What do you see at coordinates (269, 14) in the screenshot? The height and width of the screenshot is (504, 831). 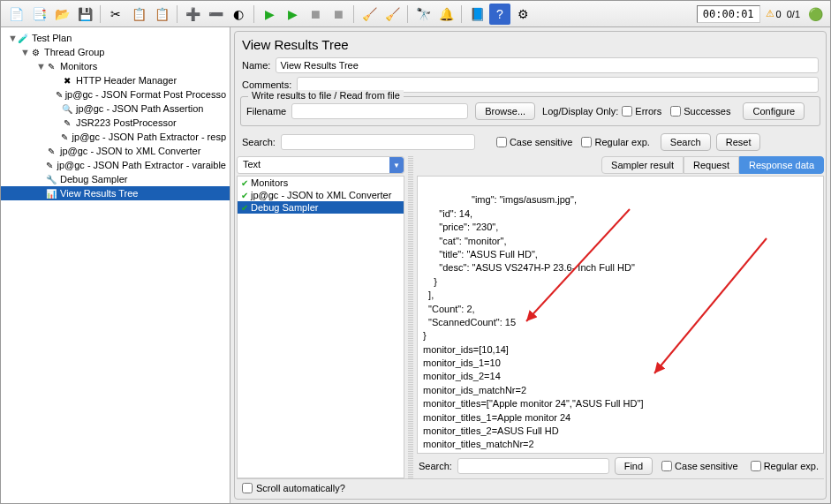 I see `start-icon: ▶` at bounding box center [269, 14].